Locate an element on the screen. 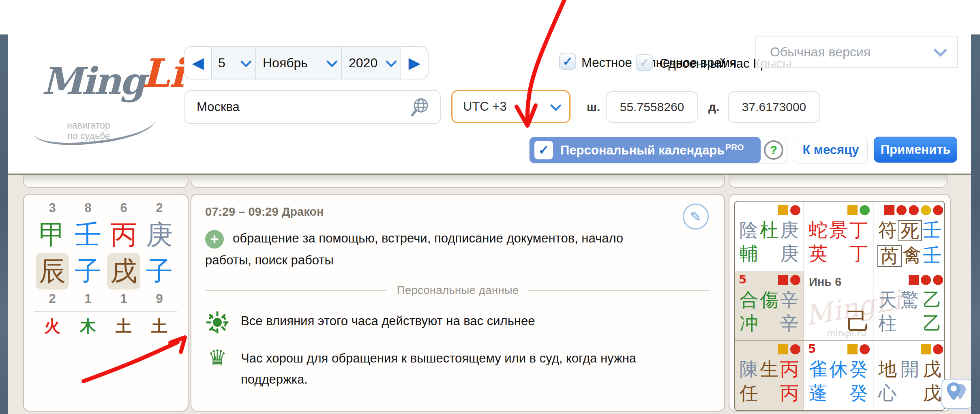 Image resolution: width=980 pixels, height=414 pixels. version-select: Обычная версия is located at coordinates (857, 52).